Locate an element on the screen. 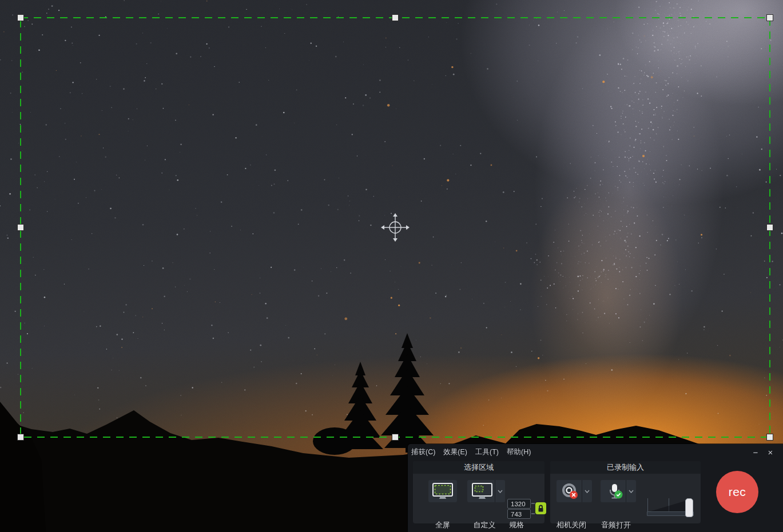 This screenshot has height=532, width=783. fullscreen-monitor-icon is located at coordinates (443, 491).